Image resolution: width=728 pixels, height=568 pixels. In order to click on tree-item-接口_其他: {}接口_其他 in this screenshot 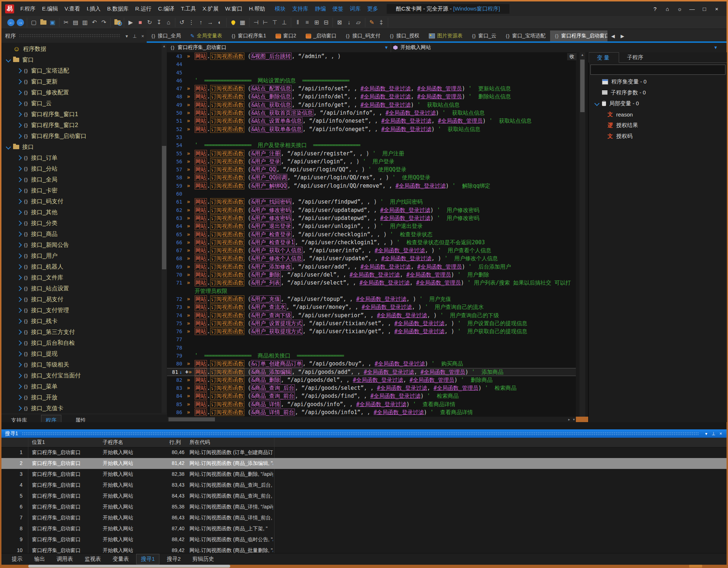, I will do `click(81, 212)`.